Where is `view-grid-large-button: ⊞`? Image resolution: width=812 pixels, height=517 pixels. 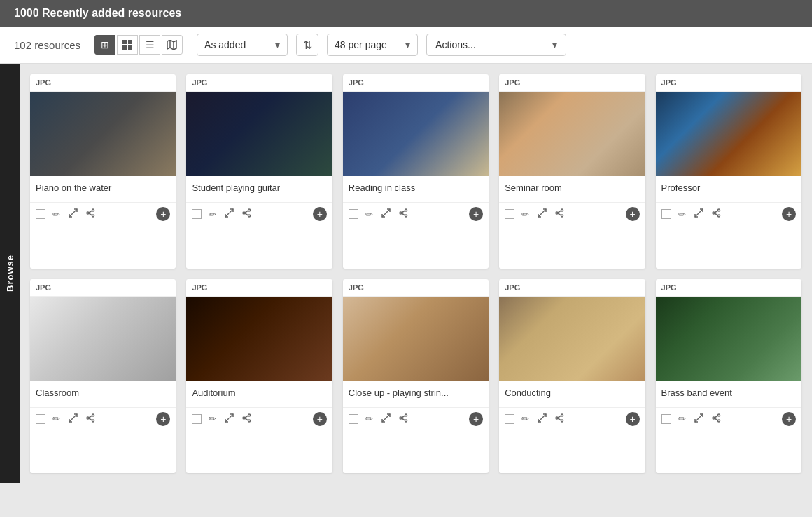
view-grid-large-button: ⊞ is located at coordinates (105, 45).